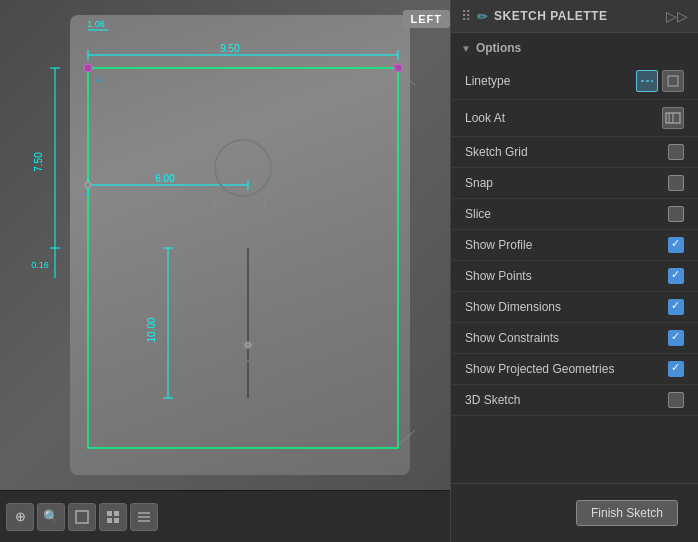  Describe the element at coordinates (647, 81) in the screenshot. I see `linetype-construction-button` at that location.